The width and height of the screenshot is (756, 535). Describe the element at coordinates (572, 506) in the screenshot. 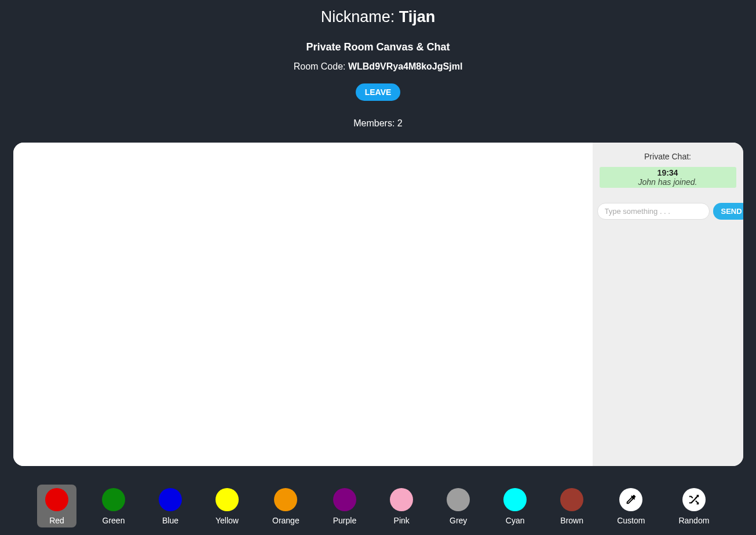

I see `color-swatch-brown: Brown` at that location.